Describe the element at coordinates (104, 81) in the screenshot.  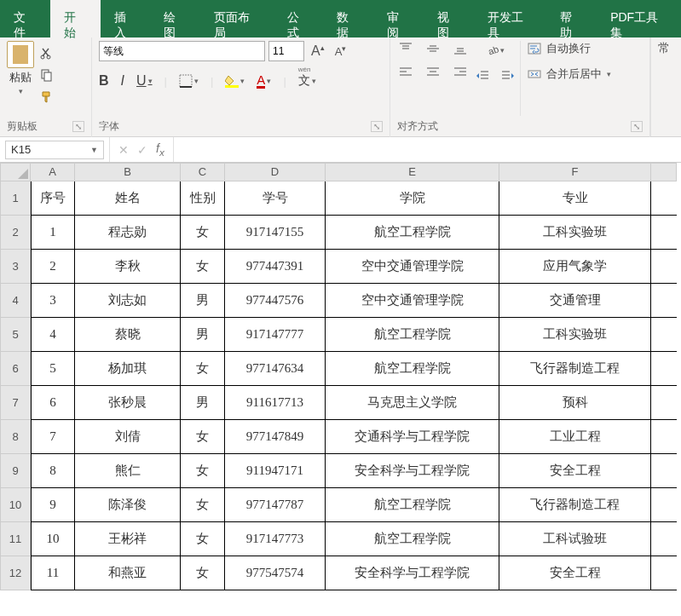
I see `bold-button: B` at that location.